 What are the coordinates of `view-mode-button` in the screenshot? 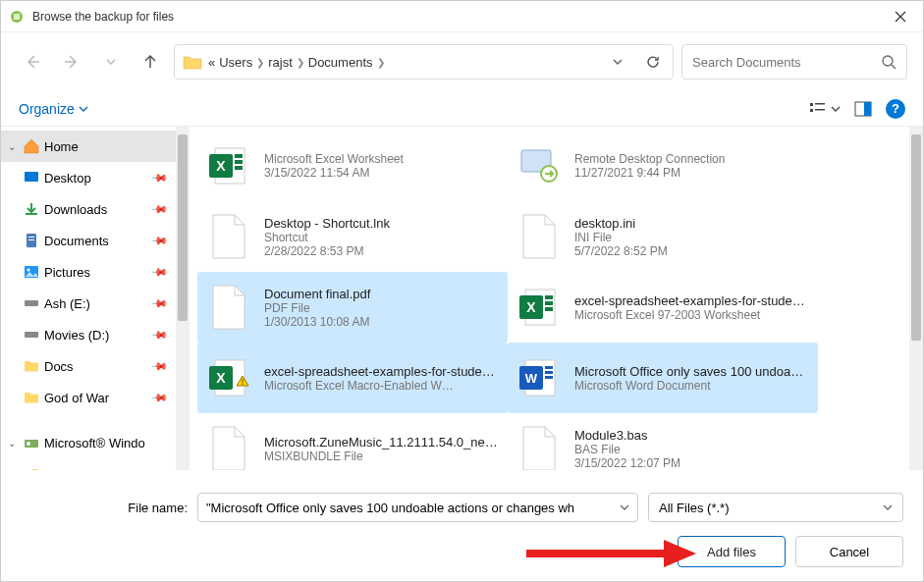 It's located at (825, 109).